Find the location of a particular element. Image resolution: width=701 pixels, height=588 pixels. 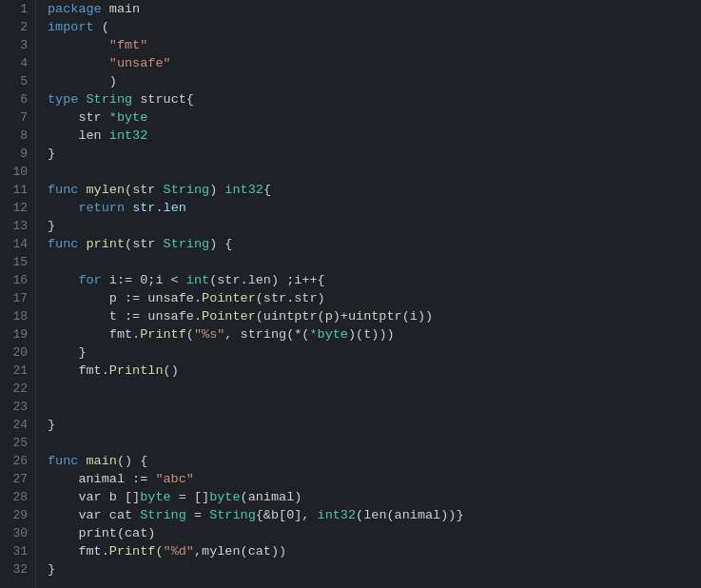

code-line: var cat String = String{&b[0], int32(len… is located at coordinates (375, 516).